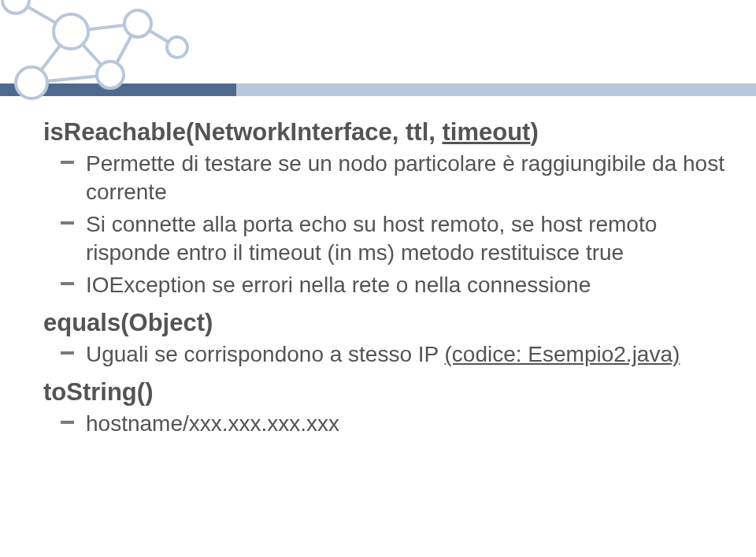  I want to click on bullet-text: IOException se errori nella rete o nella…, so click(339, 285).